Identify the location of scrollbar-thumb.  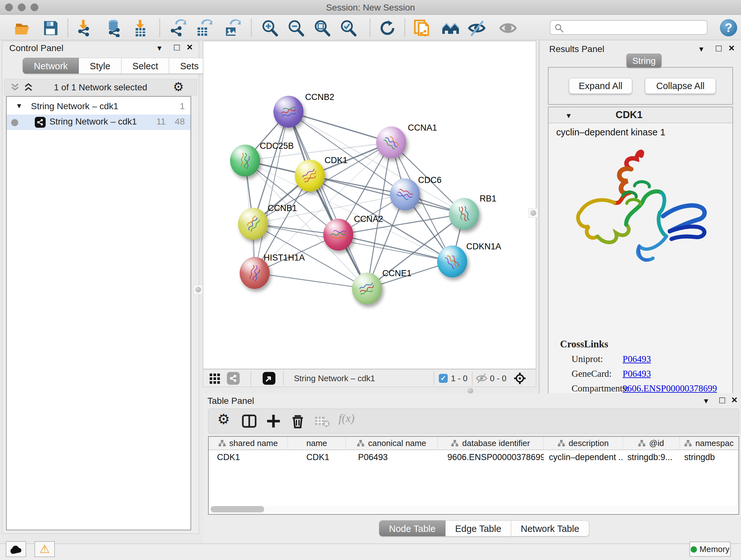
(238, 509).